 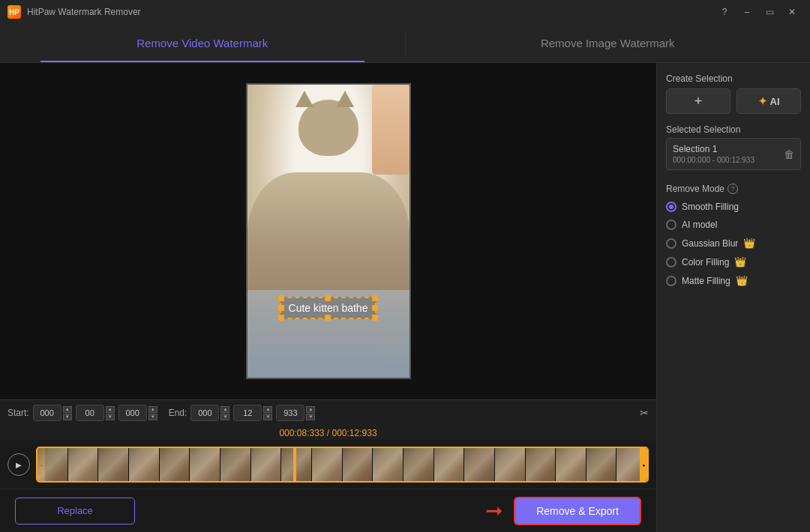 I want to click on handle-bottom-mid, so click(x=328, y=318).